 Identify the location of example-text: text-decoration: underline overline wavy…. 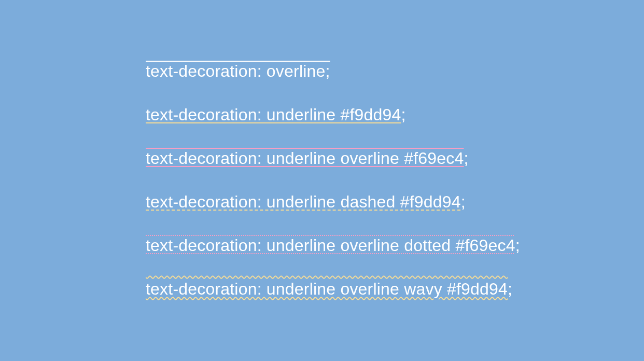
(327, 289).